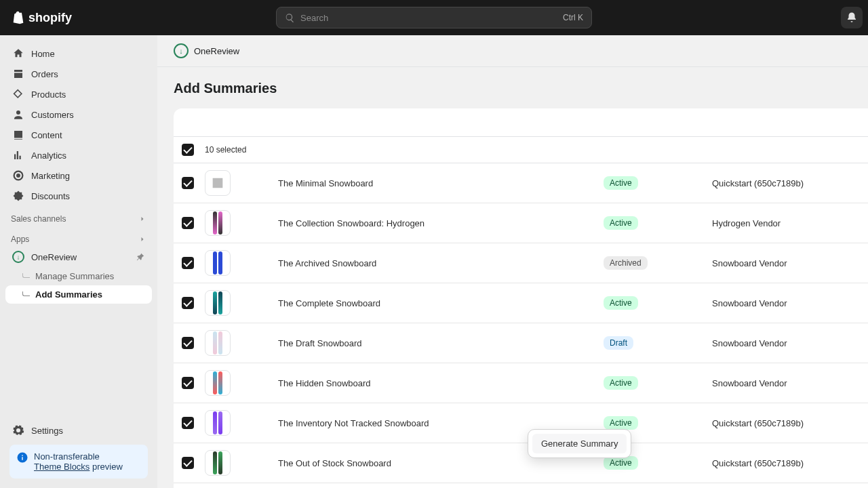 This screenshot has width=868, height=488. Describe the element at coordinates (79, 257) in the screenshot. I see `app-onereview: OneReview` at that location.